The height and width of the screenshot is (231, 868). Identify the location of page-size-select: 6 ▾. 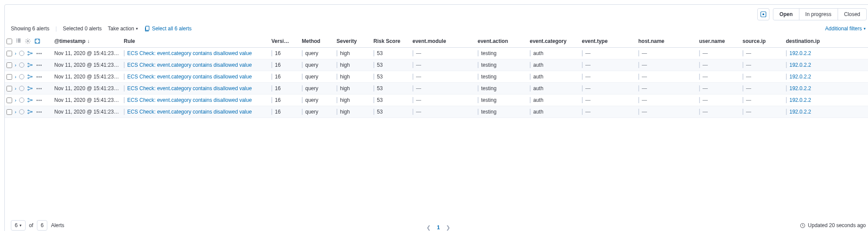
(18, 225).